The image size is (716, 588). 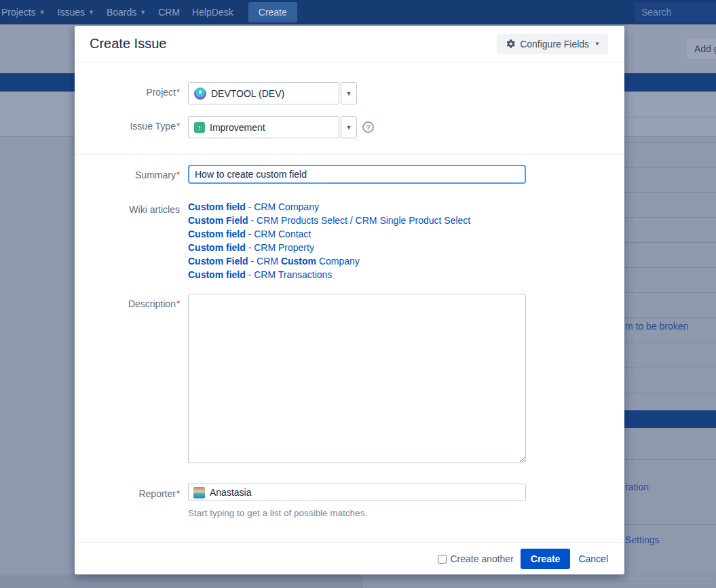 I want to click on project-select-dropdown-button: ▼, so click(x=349, y=94).